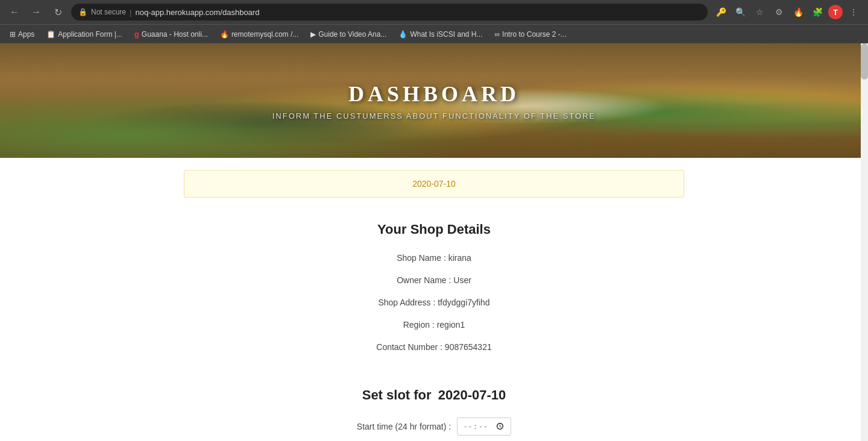 The image size is (868, 441). What do you see at coordinates (434, 94) in the screenshot?
I see `dashboard-title: DASHBOARD` at bounding box center [434, 94].